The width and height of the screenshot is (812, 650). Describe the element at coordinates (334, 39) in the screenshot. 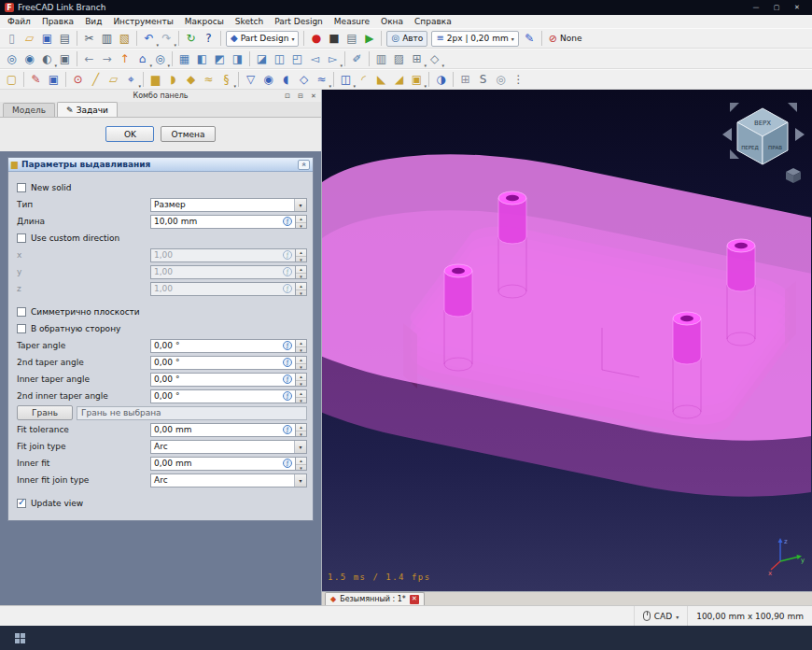

I see `macro-stop-button: ■` at that location.